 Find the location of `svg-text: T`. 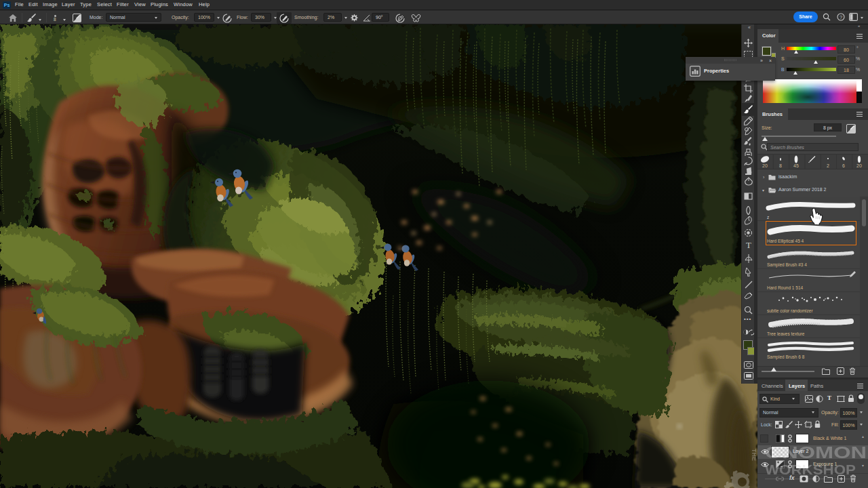

svg-text: T is located at coordinates (749, 245).